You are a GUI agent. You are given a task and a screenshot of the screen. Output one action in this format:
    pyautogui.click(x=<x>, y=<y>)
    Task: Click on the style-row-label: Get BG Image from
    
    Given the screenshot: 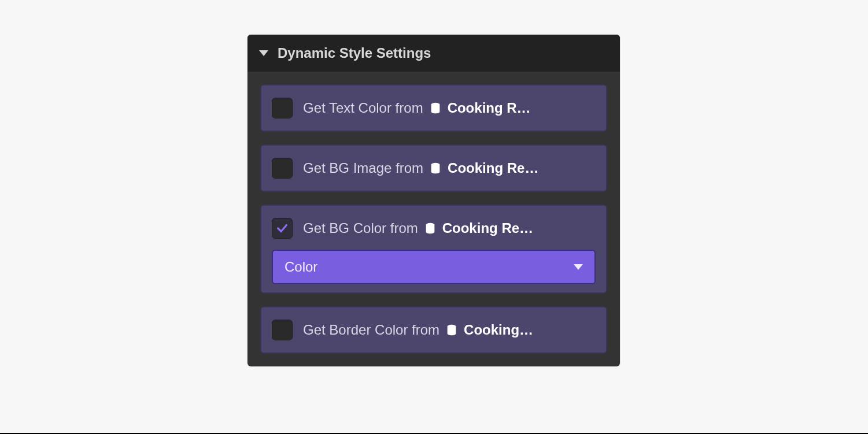 What is the action you would take?
    pyautogui.click(x=363, y=168)
    